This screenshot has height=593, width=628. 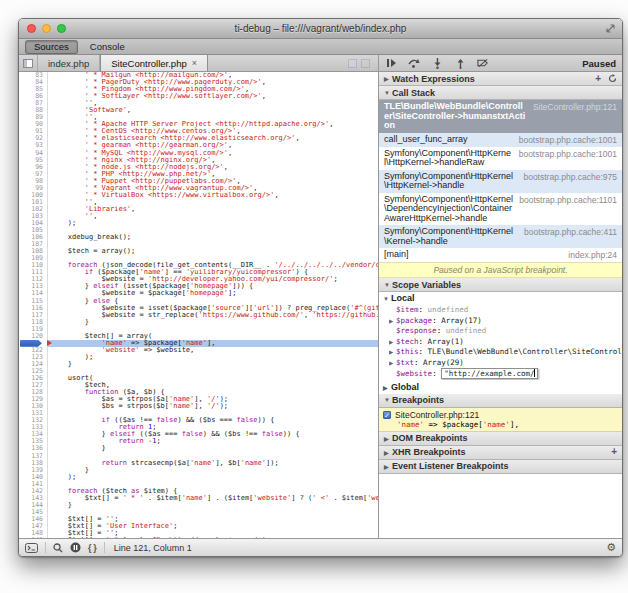 What do you see at coordinates (198, 258) in the screenshot?
I see `code-line: 109` at bounding box center [198, 258].